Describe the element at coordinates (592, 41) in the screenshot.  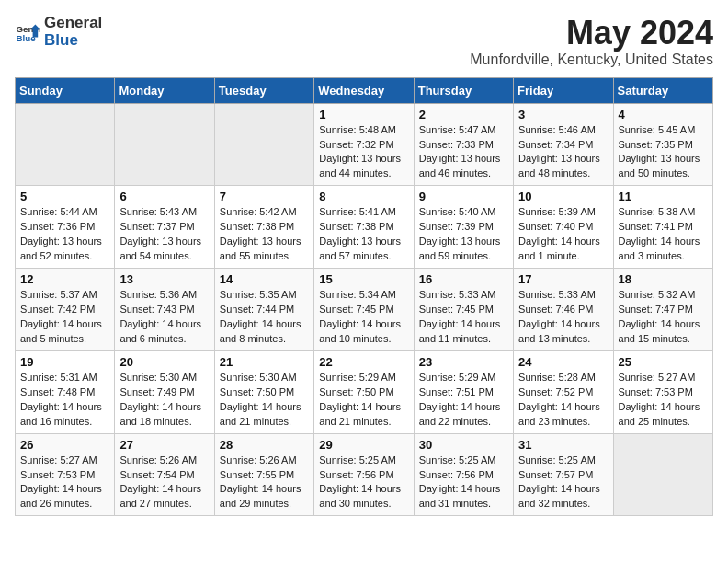
I see `title-area: May 2024 Munfordville, Kentucky, United …` at that location.